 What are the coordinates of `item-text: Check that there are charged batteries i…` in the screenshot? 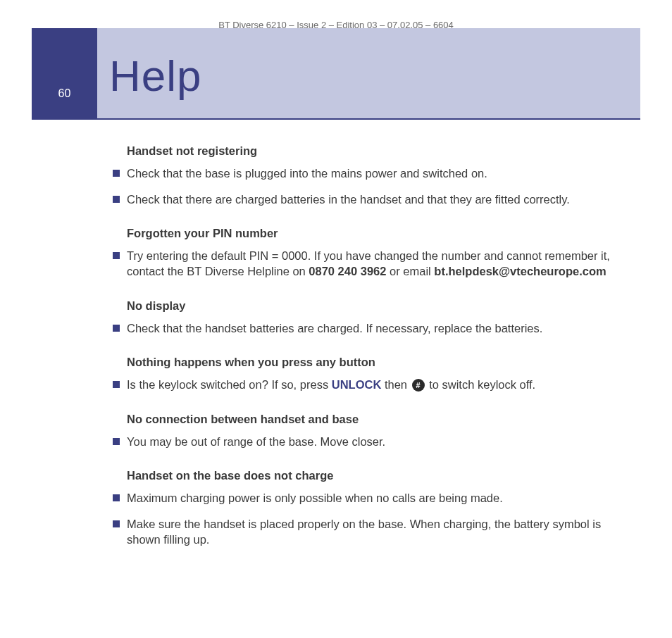 It's located at (348, 199).